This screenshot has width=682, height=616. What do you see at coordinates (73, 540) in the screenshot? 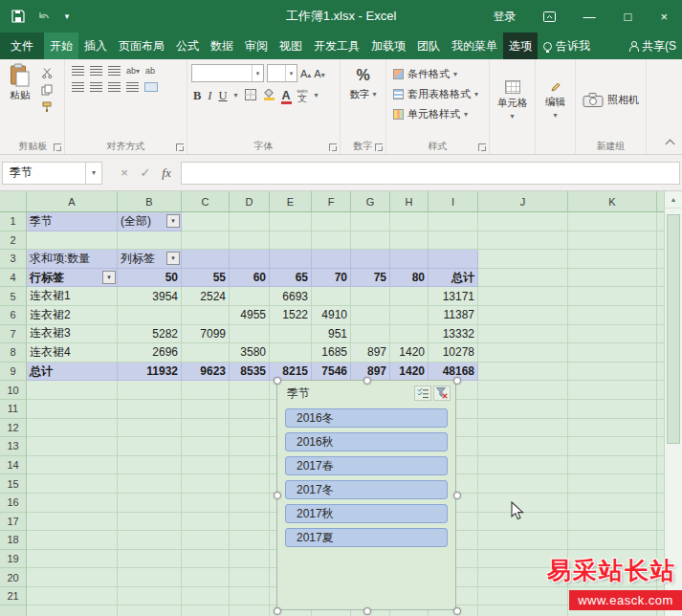
I see `cell-A18` at bounding box center [73, 540].